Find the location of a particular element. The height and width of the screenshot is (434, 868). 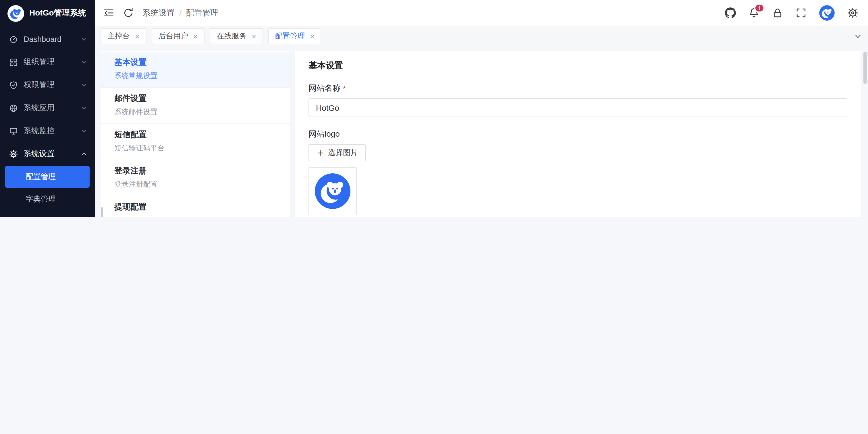

breadcrumb-item: 配置管理 is located at coordinates (202, 13).